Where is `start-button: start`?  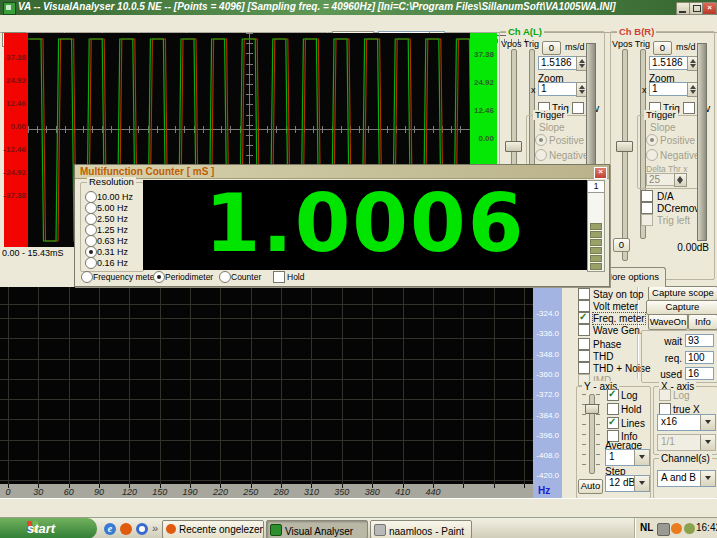 start-button: start is located at coordinates (48, 528).